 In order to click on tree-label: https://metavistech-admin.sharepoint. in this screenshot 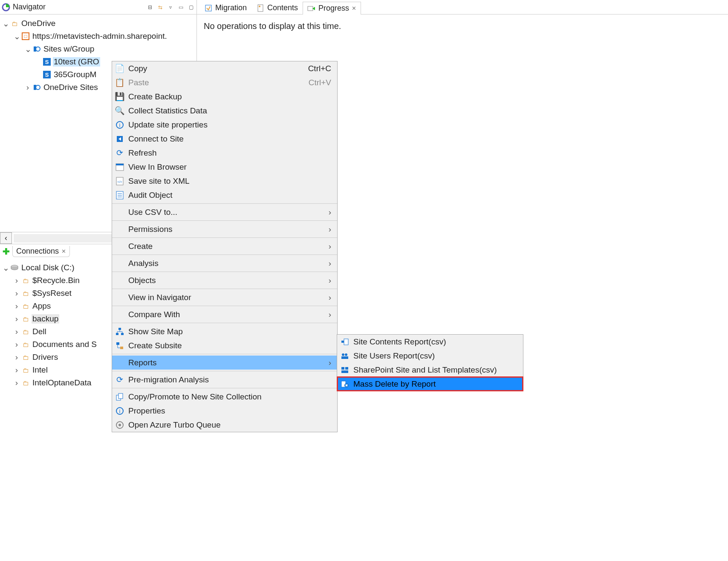, I will do `click(100, 36)`.